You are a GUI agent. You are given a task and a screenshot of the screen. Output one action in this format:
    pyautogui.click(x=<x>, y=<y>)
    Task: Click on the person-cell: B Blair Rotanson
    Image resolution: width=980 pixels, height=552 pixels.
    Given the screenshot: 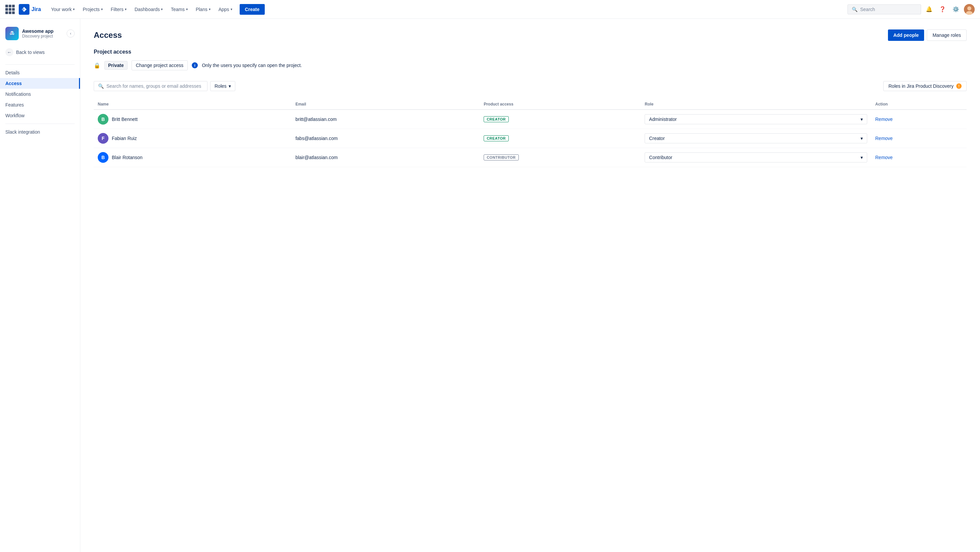 What is the action you would take?
    pyautogui.click(x=192, y=158)
    